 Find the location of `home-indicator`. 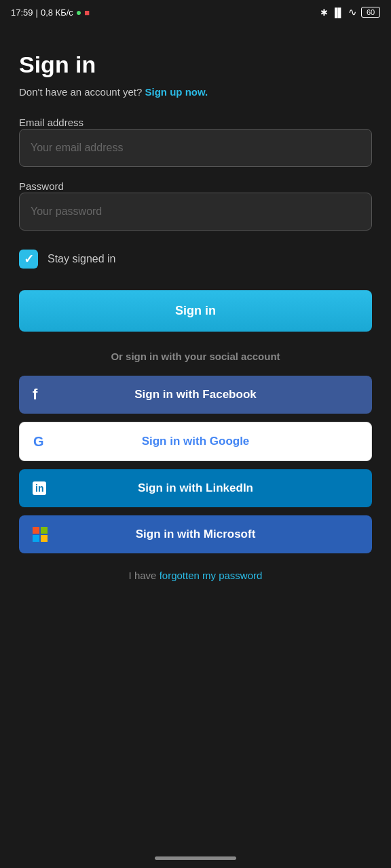

home-indicator is located at coordinates (196, 859).